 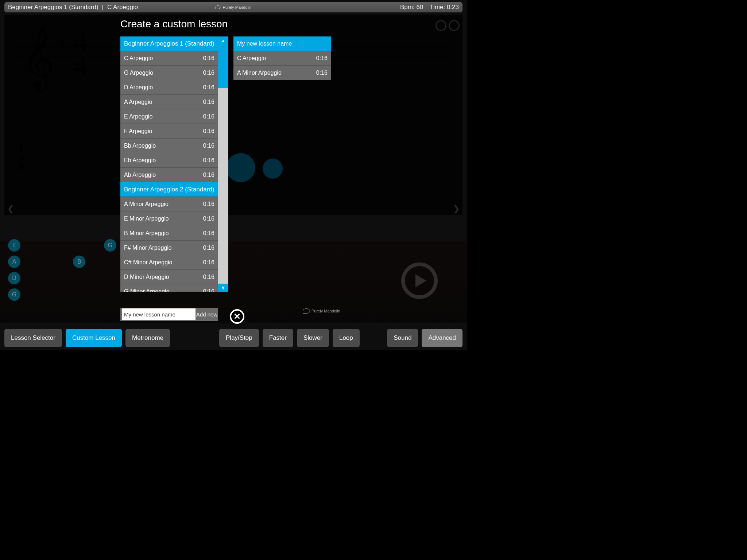 I want to click on add-lesson-row: Add new, so click(x=169, y=314).